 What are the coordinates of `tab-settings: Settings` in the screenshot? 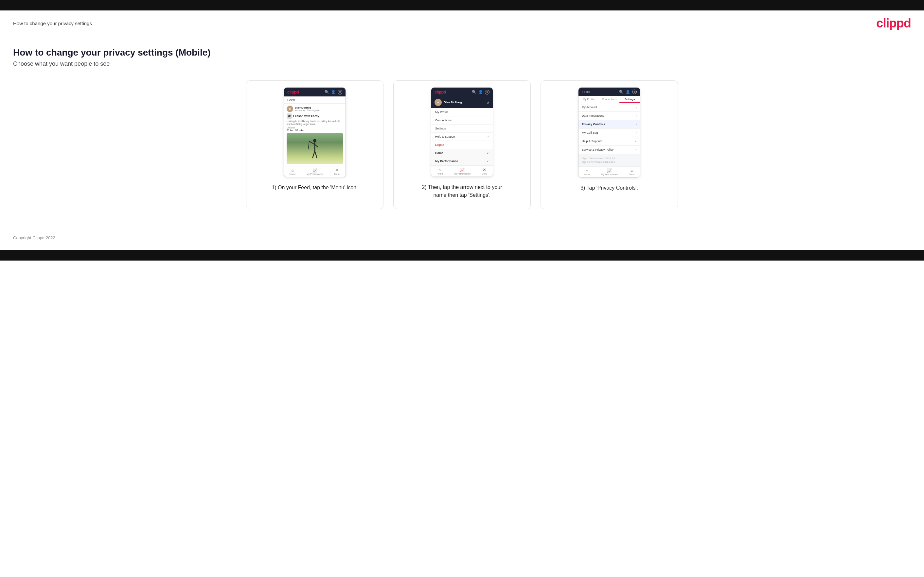 It's located at (630, 100).